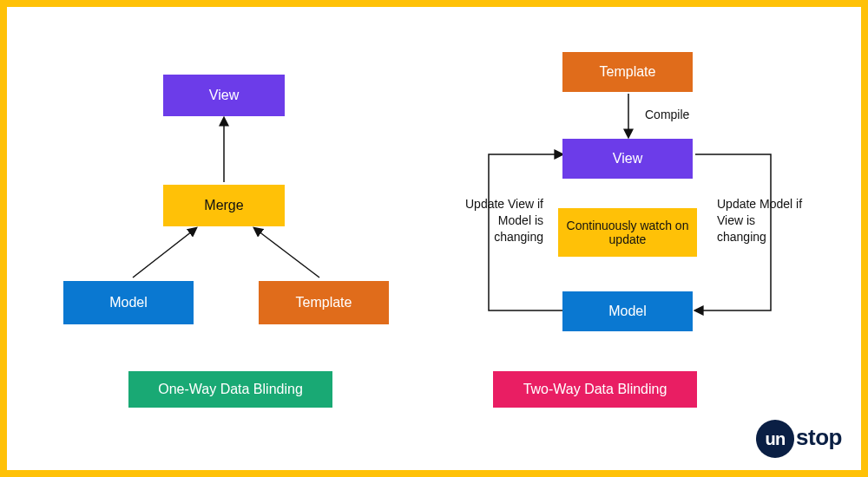 This screenshot has height=477, width=868. Describe the element at coordinates (231, 389) in the screenshot. I see `oneway-title-badge: One-Way Data Blinding` at that location.